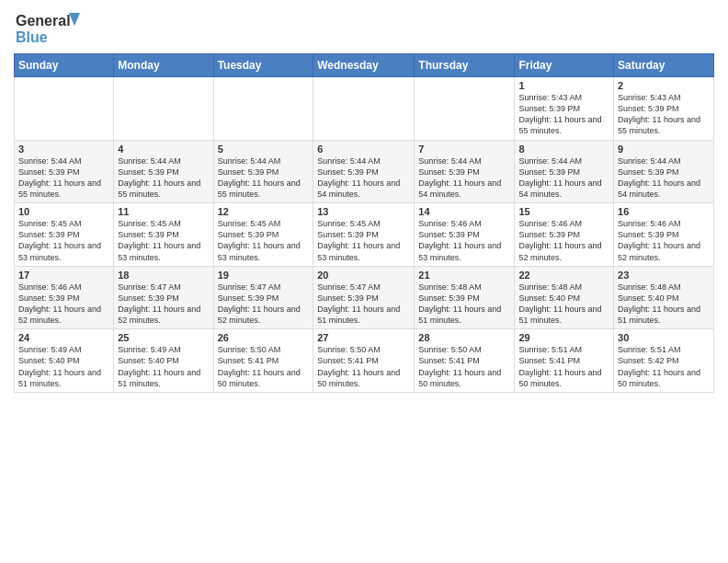 The height and width of the screenshot is (563, 728). What do you see at coordinates (564, 275) in the screenshot?
I see `day-number: 22` at bounding box center [564, 275].